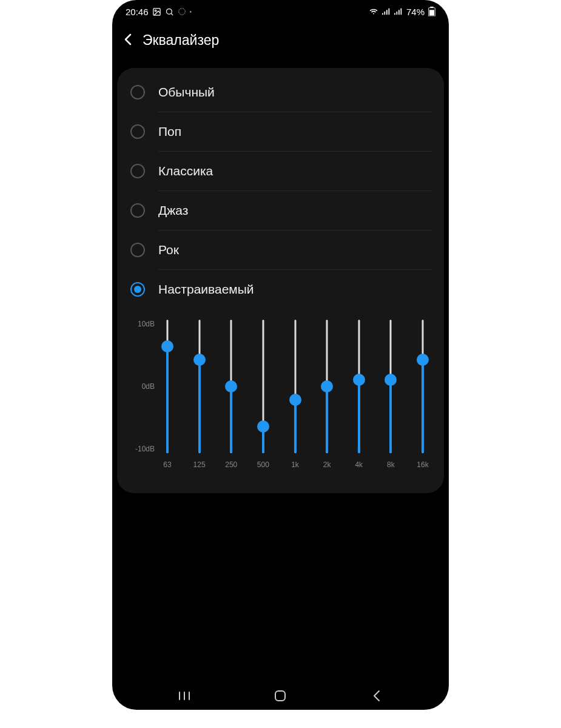 Image resolution: width=561 pixels, height=728 pixels. What do you see at coordinates (359, 465) in the screenshot?
I see `xtick-label: 4k` at bounding box center [359, 465].